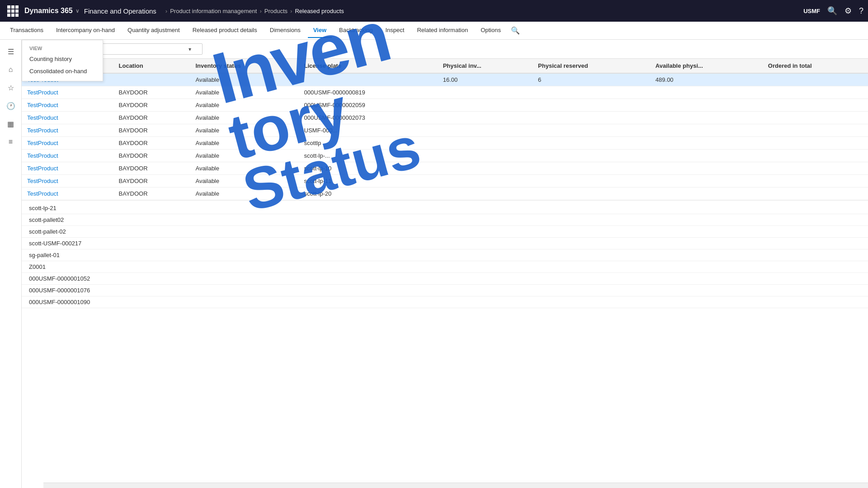 This screenshot has width=868, height=488. What do you see at coordinates (832, 11) in the screenshot?
I see `topbar-search-icon: 🔍` at bounding box center [832, 11].